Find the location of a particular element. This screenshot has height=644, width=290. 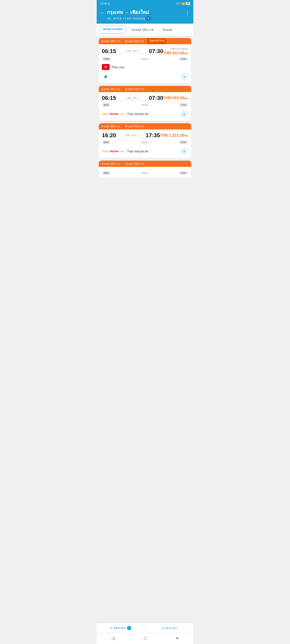

main-price-2: THB 943.05/คน is located at coordinates (176, 98).